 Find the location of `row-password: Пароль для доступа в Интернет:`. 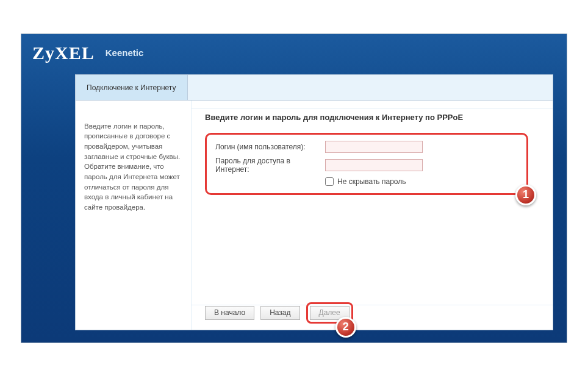

row-password: Пароль для доступа в Интернет: is located at coordinates (367, 165).